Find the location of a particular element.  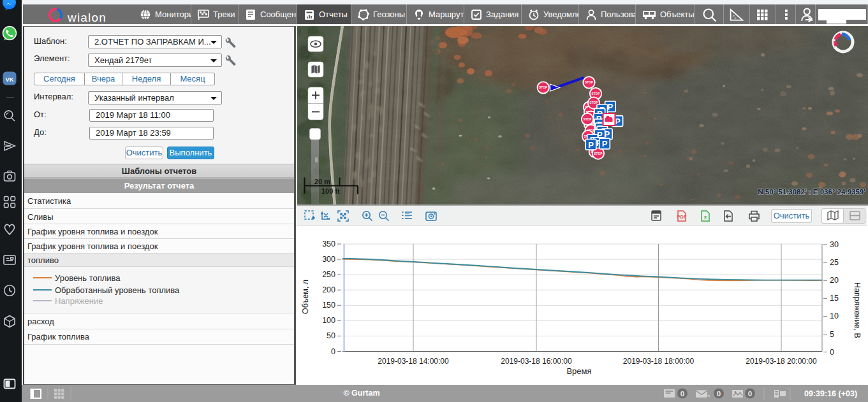

svg-text: 2019-03-18 16:00:00 is located at coordinates (536, 361).